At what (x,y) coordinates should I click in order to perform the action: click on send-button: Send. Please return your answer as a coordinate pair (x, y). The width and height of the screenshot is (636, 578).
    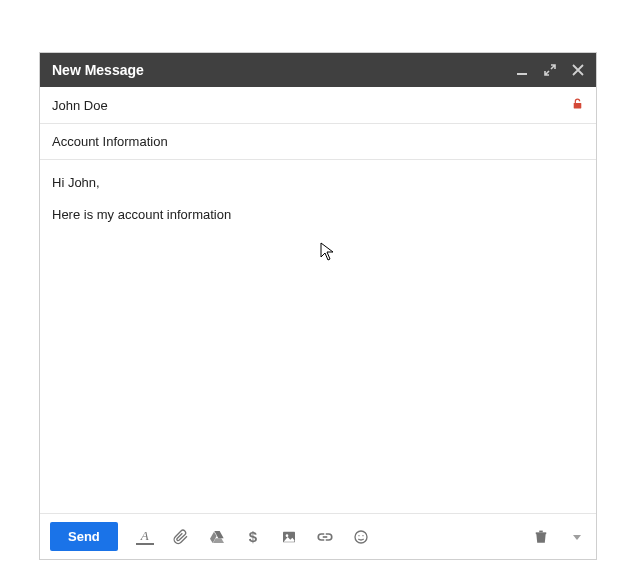
    Looking at the image, I should click on (84, 536).